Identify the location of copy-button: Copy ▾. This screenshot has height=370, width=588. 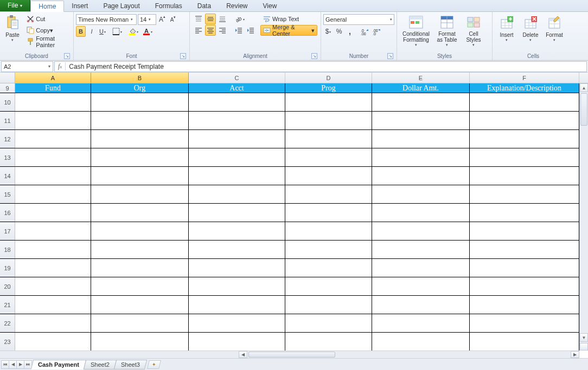
(47, 30).